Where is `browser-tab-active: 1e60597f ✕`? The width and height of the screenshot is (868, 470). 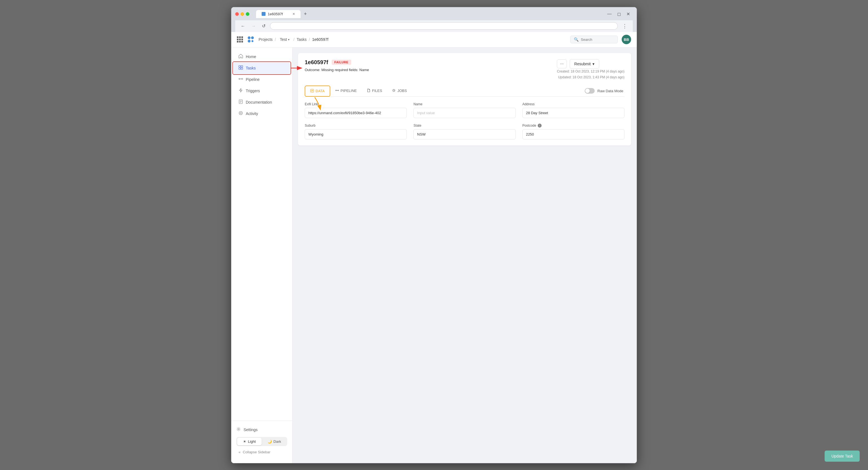 browser-tab-active: 1e60597f ✕ is located at coordinates (278, 14).